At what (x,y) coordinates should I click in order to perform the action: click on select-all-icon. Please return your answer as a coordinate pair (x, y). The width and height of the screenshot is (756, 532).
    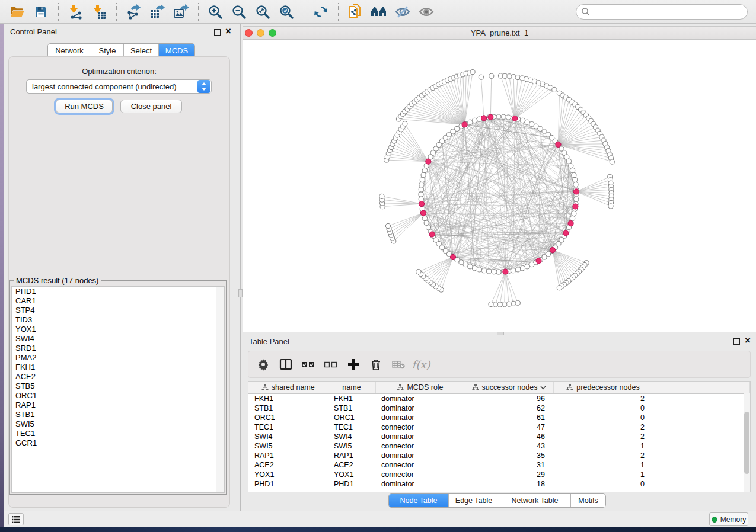
    Looking at the image, I should click on (308, 364).